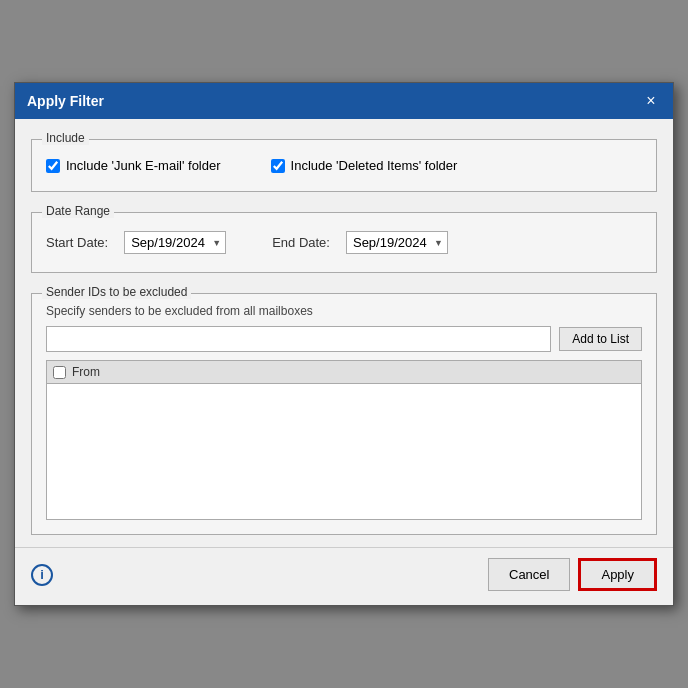  Describe the element at coordinates (116, 292) in the screenshot. I see `sender-ids-legend: Sender IDs to be excluded` at that location.